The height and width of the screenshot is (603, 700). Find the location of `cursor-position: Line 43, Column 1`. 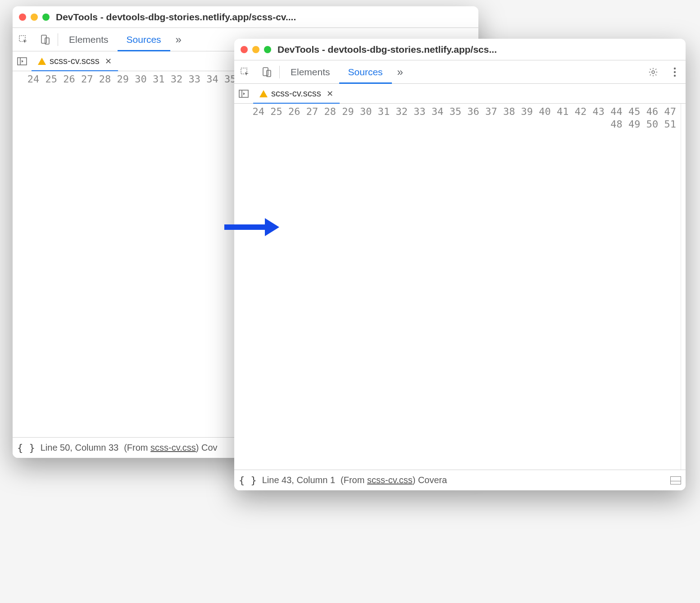

cursor-position: Line 43, Column 1 is located at coordinates (299, 480).